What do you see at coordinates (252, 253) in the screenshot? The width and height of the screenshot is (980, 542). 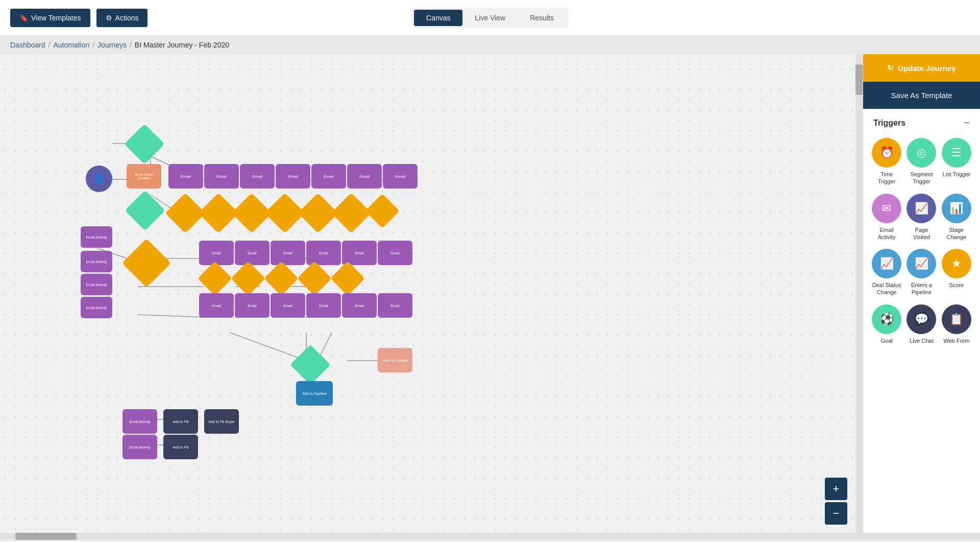 I see `node-m2: Email` at bounding box center [252, 253].